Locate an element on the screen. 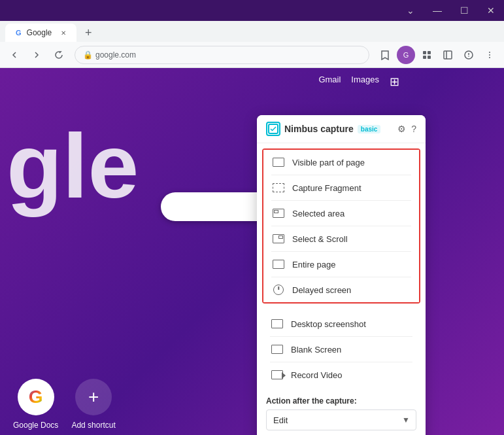 This screenshot has width=504, height=435. images-link: Images is located at coordinates (365, 82).